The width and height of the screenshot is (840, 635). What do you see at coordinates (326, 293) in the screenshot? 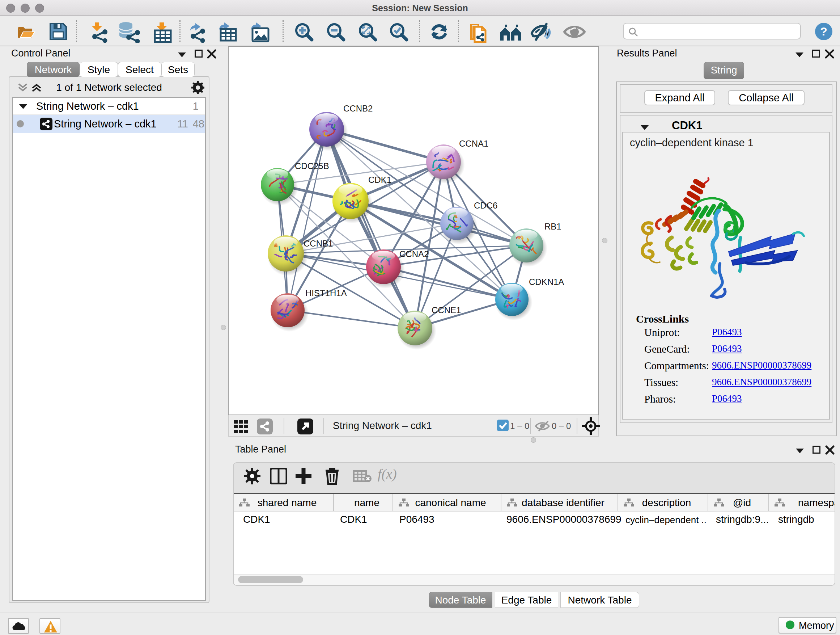
I see `svg-text: HIST1H1A` at bounding box center [326, 293].